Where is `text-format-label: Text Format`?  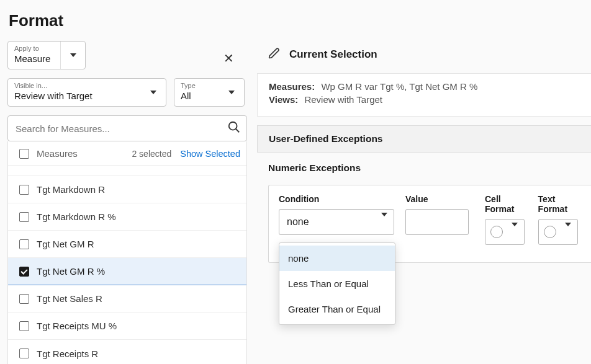 text-format-label: Text Format is located at coordinates (560, 204).